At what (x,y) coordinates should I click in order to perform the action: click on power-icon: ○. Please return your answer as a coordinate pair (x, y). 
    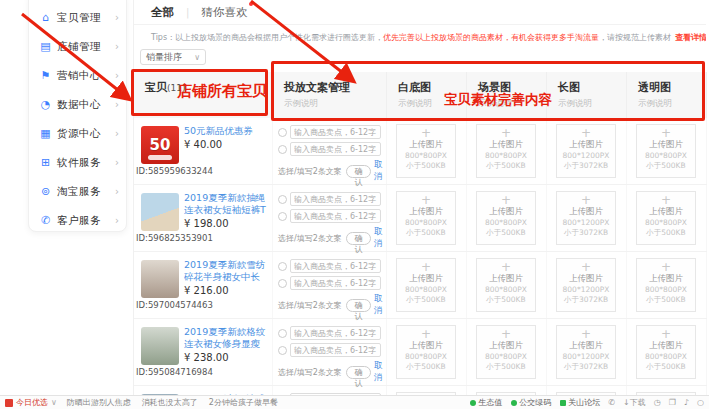
    Looking at the image, I should click on (700, 402).